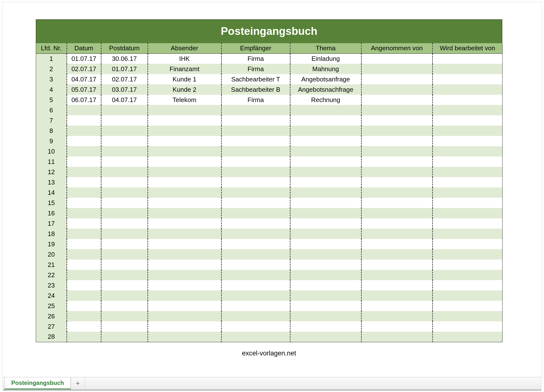 The width and height of the screenshot is (544, 392). What do you see at coordinates (84, 69) in the screenshot?
I see `cell-datum: 02.07.17` at bounding box center [84, 69].